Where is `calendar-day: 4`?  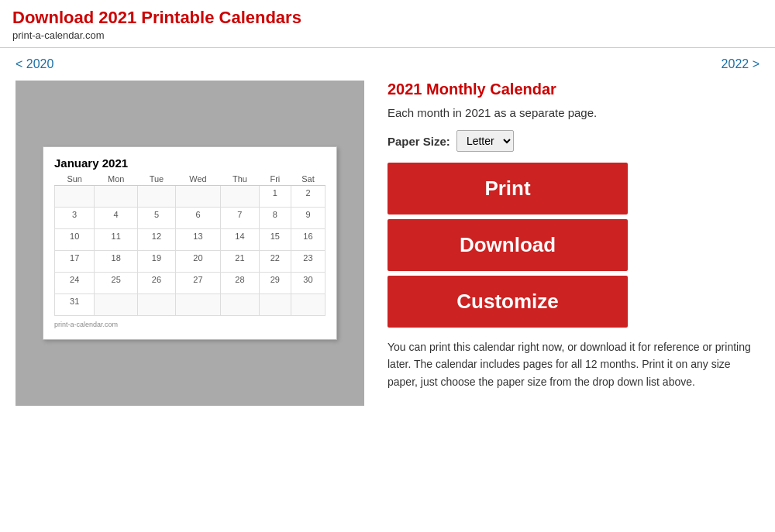 calendar-day: 4 is located at coordinates (116, 218).